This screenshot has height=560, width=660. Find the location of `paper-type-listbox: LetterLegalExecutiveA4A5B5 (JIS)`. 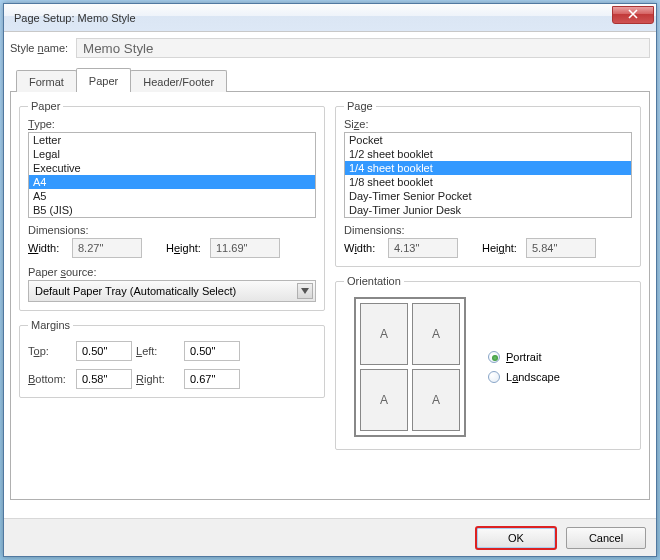

paper-type-listbox: LetterLegalExecutiveA4A5B5 (JIS) is located at coordinates (172, 175).